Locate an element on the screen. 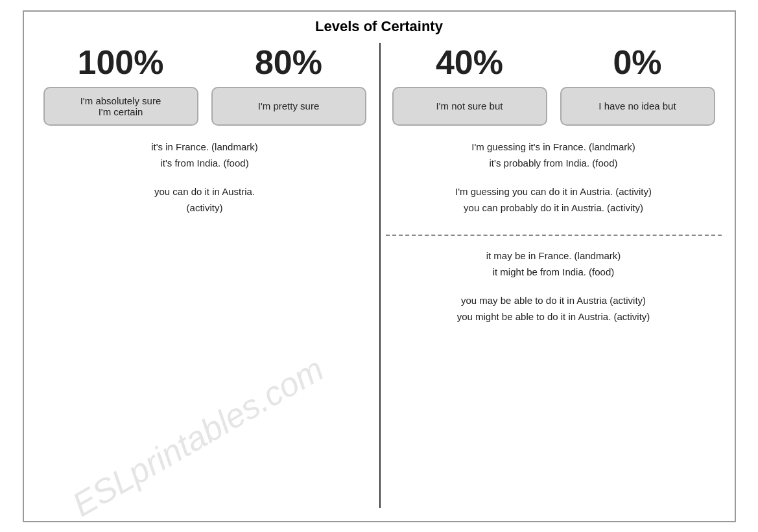 The width and height of the screenshot is (758, 532). left-percentage-row: 100% 80% is located at coordinates (205, 62).